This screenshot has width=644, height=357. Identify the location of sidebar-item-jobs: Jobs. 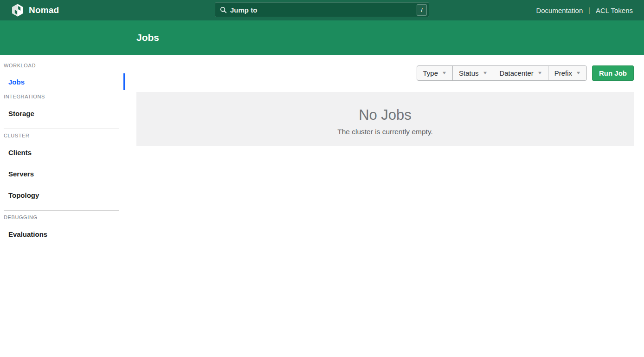
(62, 82).